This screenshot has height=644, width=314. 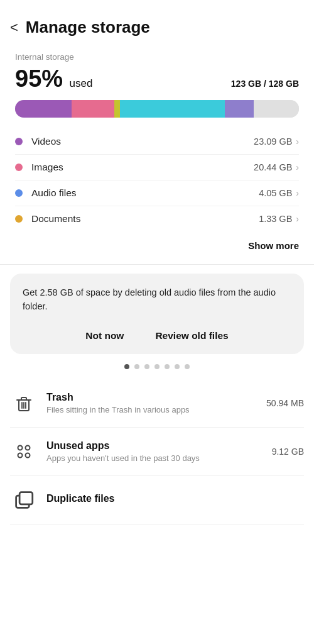 I want to click on trash-icon, so click(x=24, y=403).